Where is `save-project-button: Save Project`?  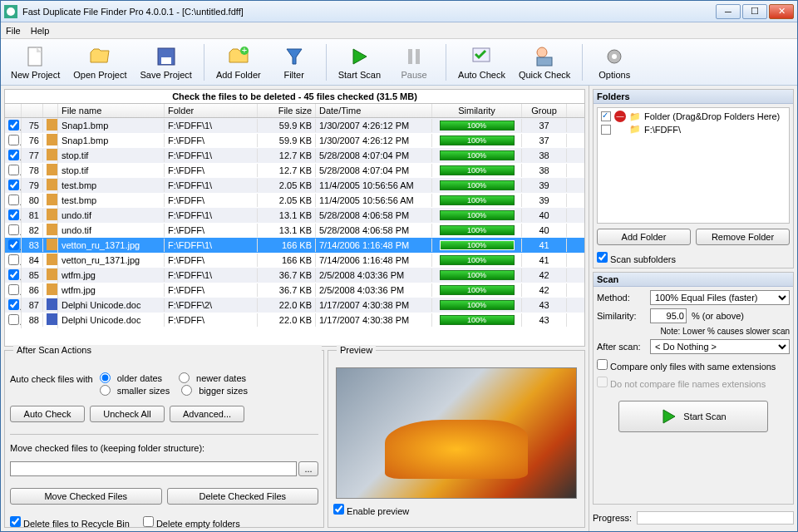 save-project-button: Save Project is located at coordinates (166, 62).